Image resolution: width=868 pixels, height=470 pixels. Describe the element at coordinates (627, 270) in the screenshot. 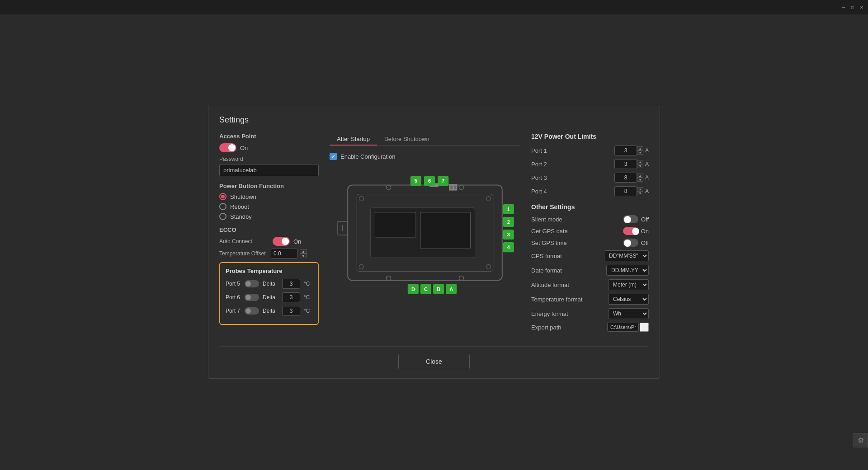

I see `date-format-select: DD.MM.YY` at that location.